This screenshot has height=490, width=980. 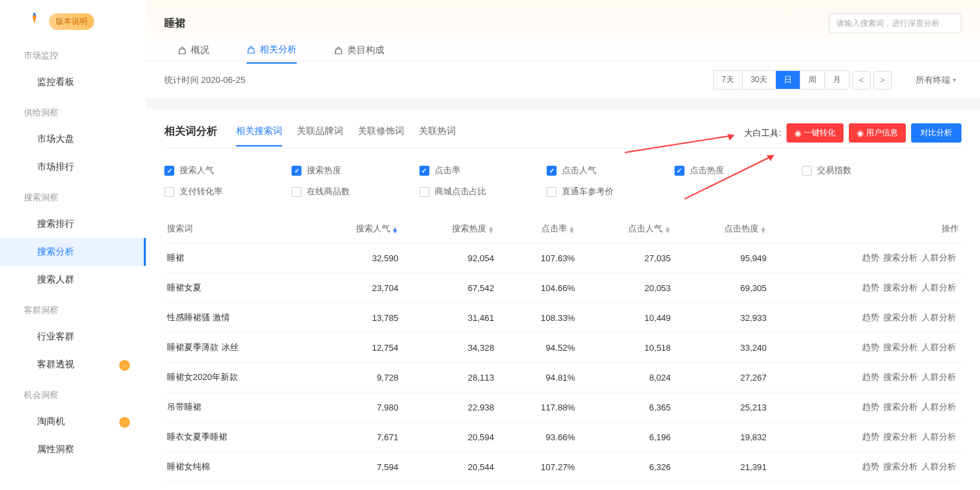 What do you see at coordinates (877, 133) in the screenshot?
I see `user-info-button: ◉用户信息` at bounding box center [877, 133].